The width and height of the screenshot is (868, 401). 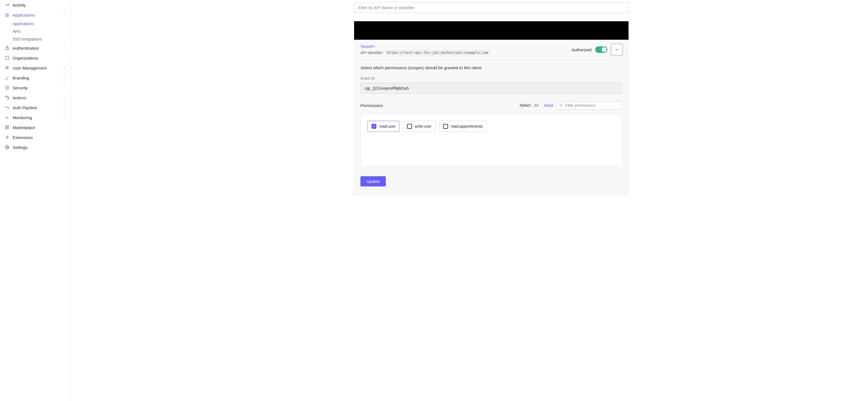 What do you see at coordinates (35, 5) in the screenshot?
I see `sidebar-item-activity: Activity` at bounding box center [35, 5].